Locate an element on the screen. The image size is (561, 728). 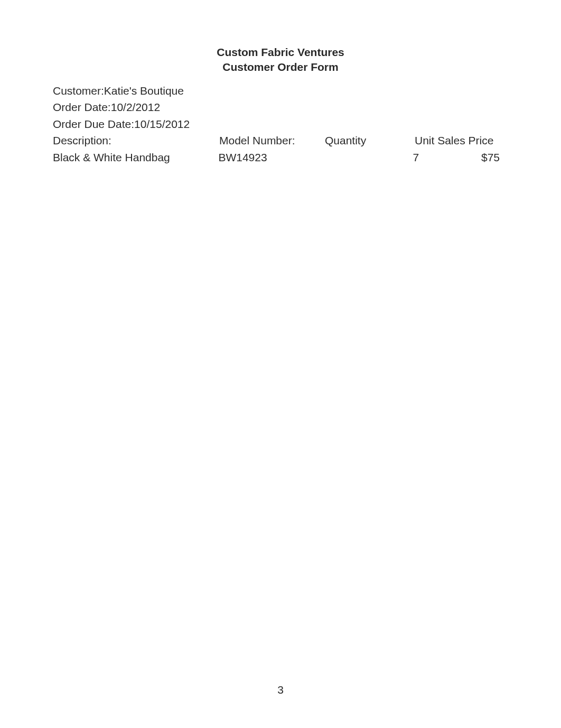
cell-quantity-spacer is located at coordinates (368, 158).